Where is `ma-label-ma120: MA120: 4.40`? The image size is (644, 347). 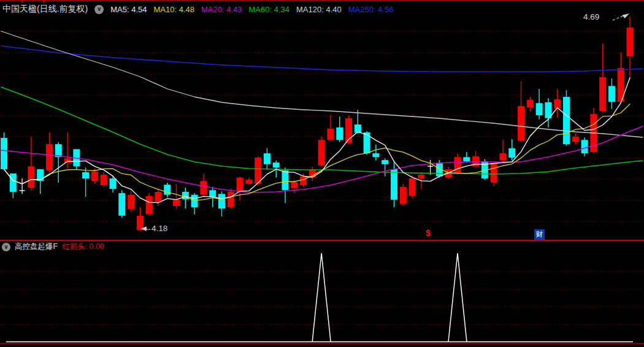 ma-label-ma120: MA120: 4.40 is located at coordinates (319, 10).